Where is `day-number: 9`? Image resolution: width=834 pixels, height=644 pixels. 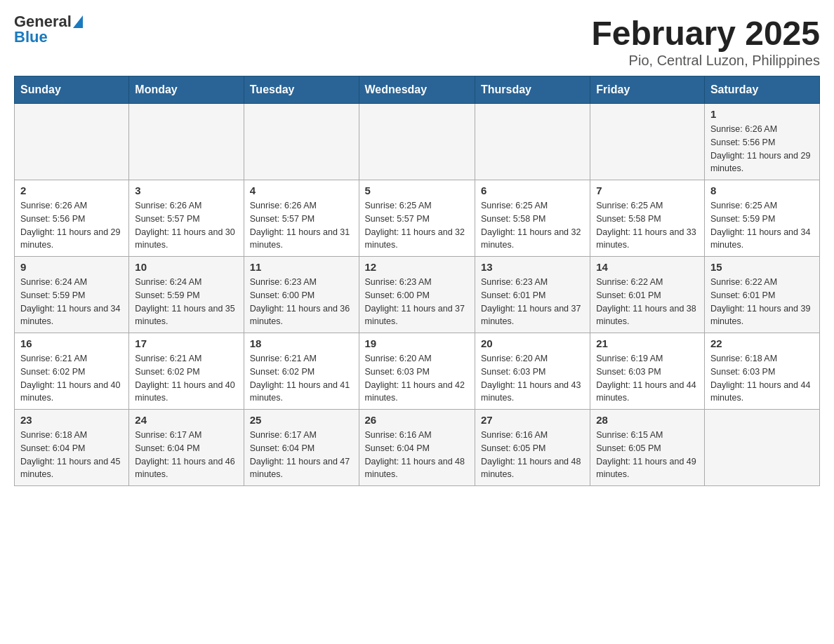
day-number: 9 is located at coordinates (72, 267).